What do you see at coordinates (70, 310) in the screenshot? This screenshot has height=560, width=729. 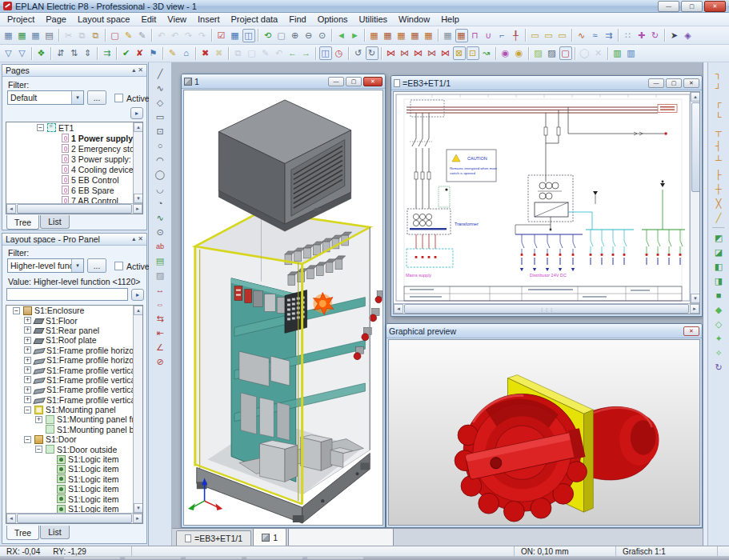 I see `tree-row: −S1:Enclosure` at bounding box center [70, 310].